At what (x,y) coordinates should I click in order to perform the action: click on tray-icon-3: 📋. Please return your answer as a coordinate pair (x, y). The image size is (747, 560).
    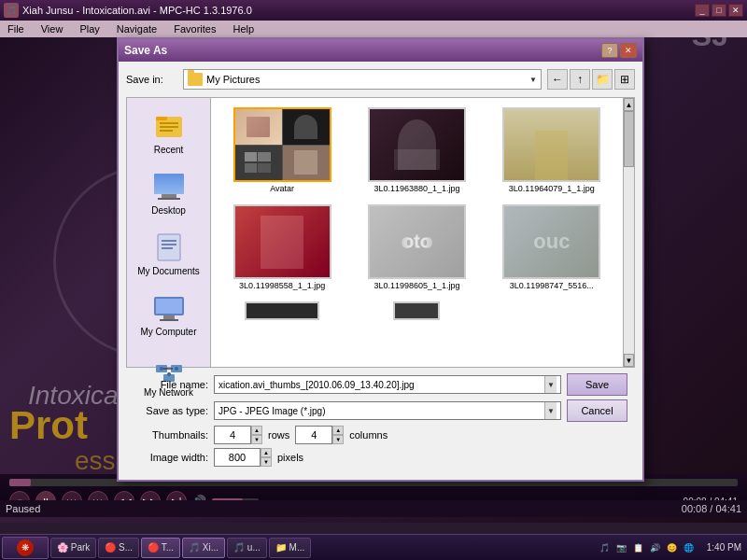
    Looking at the image, I should click on (638, 548).